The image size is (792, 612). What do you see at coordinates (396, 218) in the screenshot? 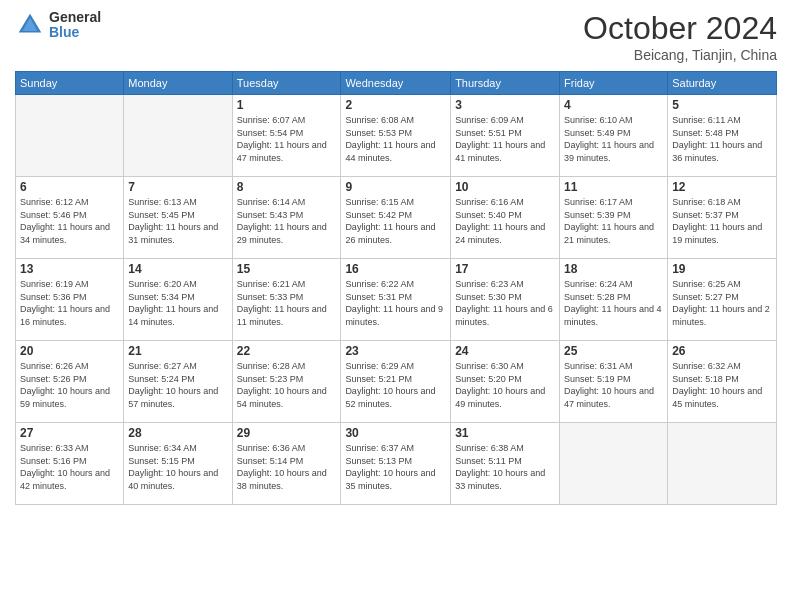
I see `calendar-cell: 9Sunrise: 6:15 AMSunset: 5:42 PMDaylight…` at bounding box center [396, 218].